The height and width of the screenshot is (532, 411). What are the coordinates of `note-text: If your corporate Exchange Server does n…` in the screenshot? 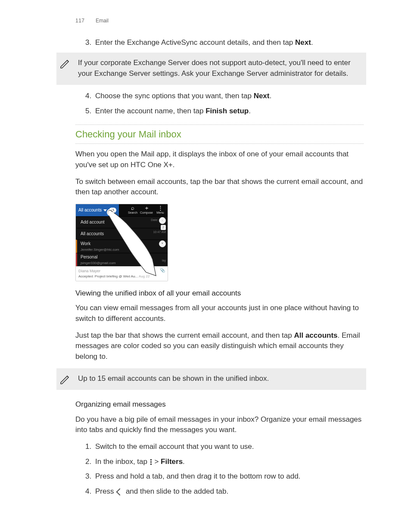 It's located at (221, 69).